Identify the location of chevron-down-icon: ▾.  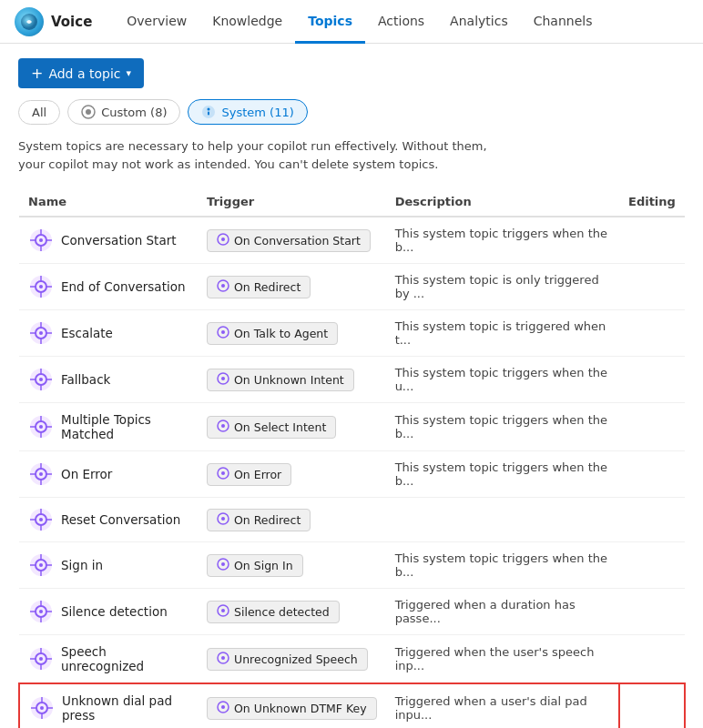
(129, 73).